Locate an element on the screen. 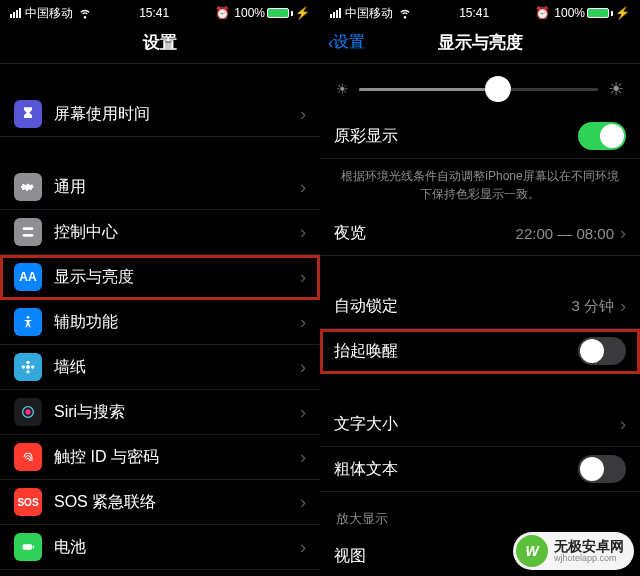  row-label: SOS 紧急联络 is located at coordinates (177, 502).